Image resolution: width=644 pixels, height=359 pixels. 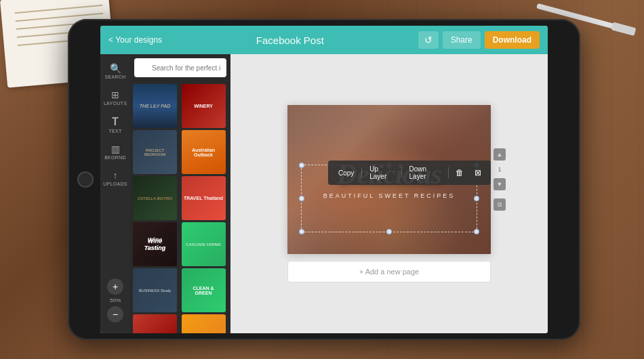 I want to click on template-clean-green, so click(x=203, y=290).